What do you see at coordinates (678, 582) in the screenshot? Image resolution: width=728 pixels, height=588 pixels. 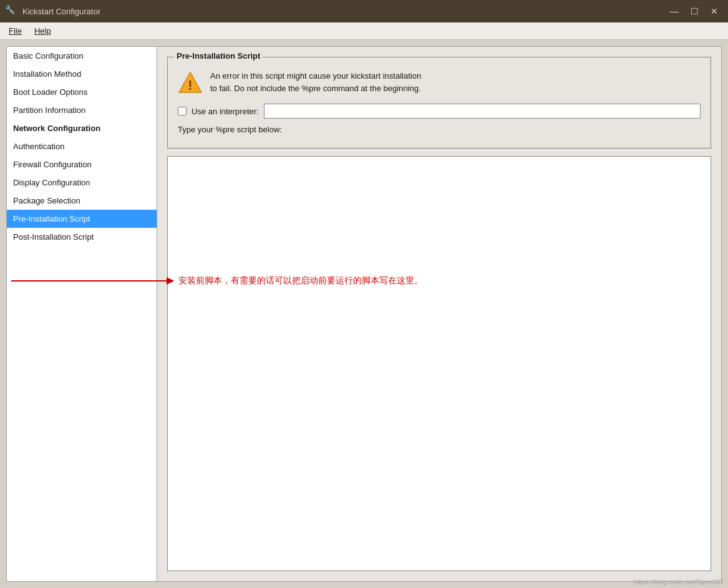 I see `watermark: https://blog.csdn.net/OpenSD` at bounding box center [678, 582].